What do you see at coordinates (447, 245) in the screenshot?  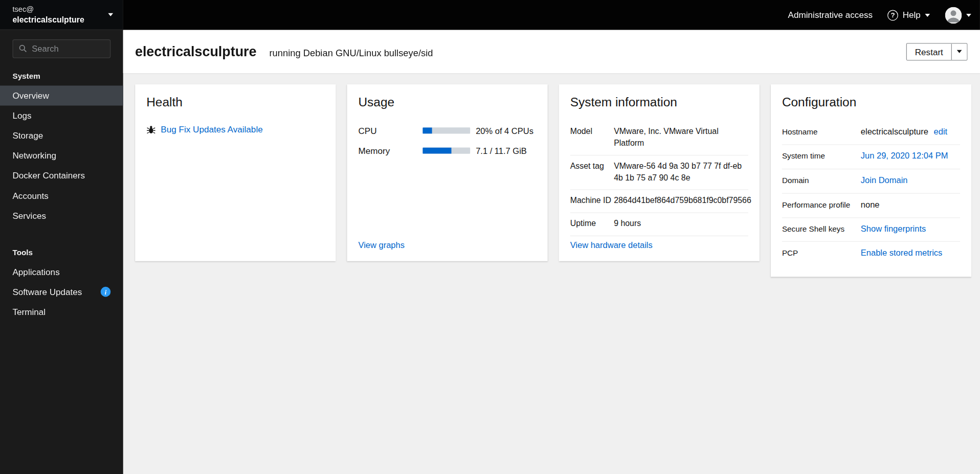 I see `card-footer: View graphs` at bounding box center [447, 245].